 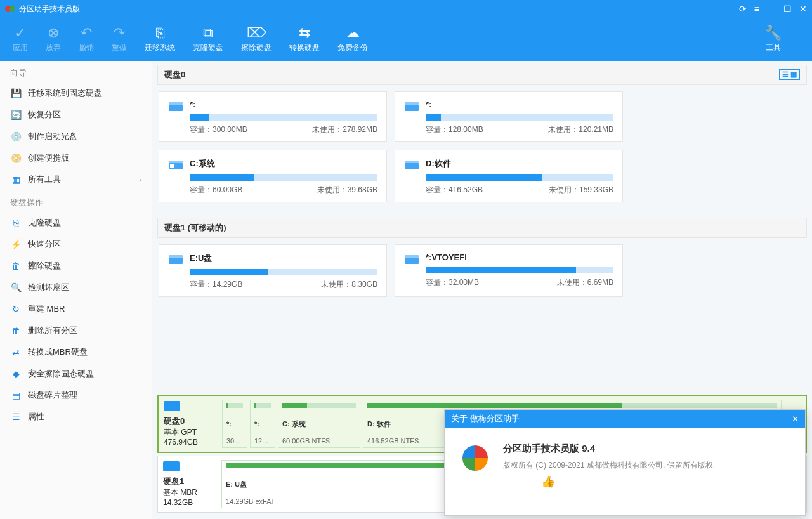 What do you see at coordinates (353, 39) in the screenshot?
I see `backup-button: ☁免费备份` at bounding box center [353, 39].